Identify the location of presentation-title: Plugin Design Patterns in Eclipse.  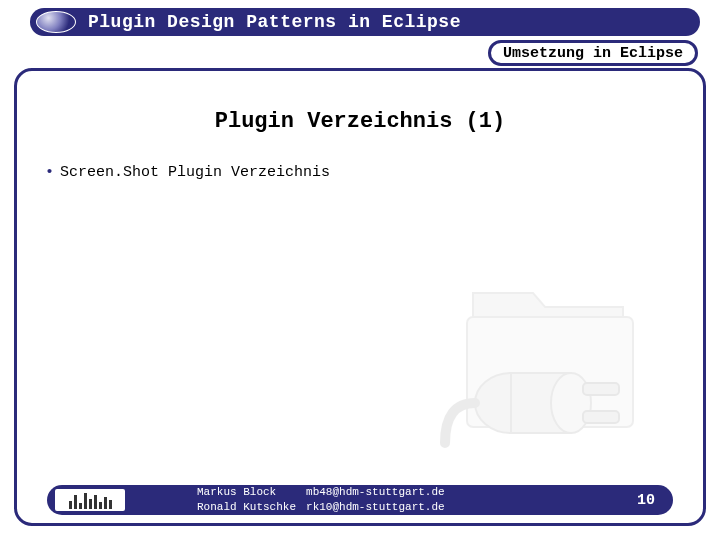
(274, 22).